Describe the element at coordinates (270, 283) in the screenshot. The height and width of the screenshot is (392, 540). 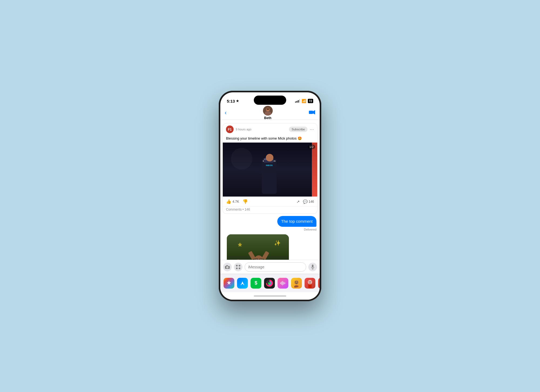
I see `app-icons-bar: $` at that location.